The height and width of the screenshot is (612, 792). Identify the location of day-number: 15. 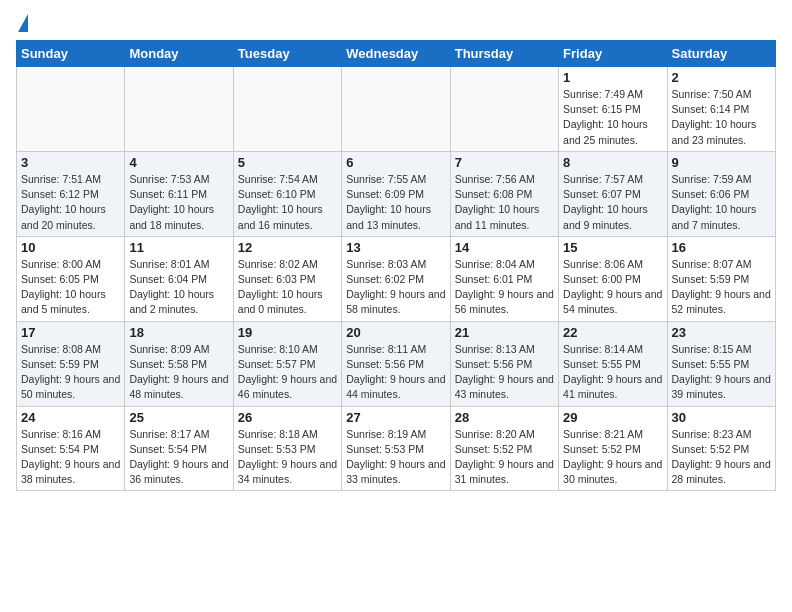
(612, 248).